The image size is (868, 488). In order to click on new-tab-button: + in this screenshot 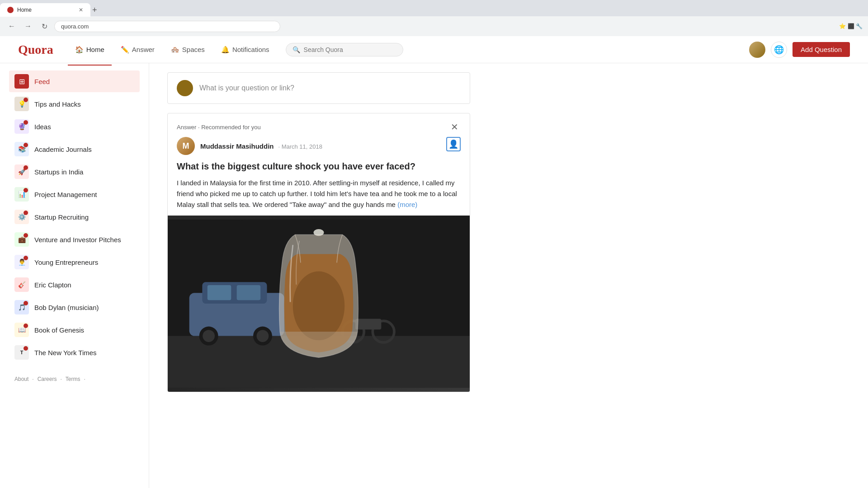, I will do `click(95, 10)`.